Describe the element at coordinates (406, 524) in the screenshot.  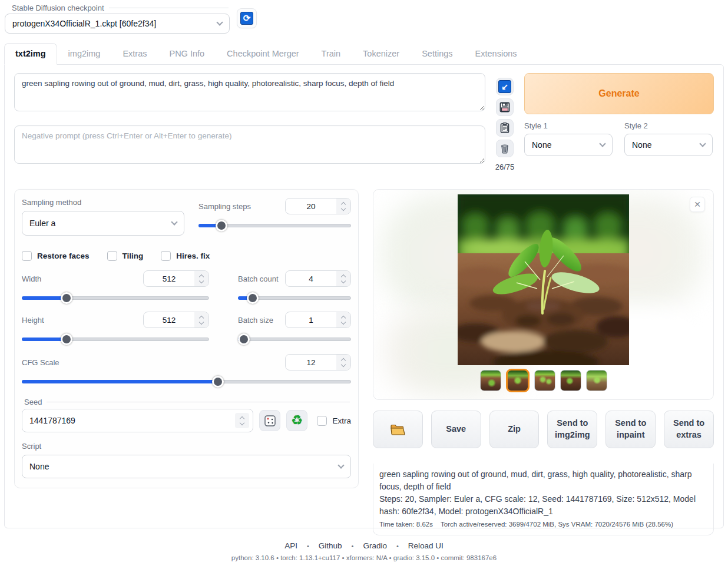
I see `time-taken: Time taken: 8.62s` at that location.